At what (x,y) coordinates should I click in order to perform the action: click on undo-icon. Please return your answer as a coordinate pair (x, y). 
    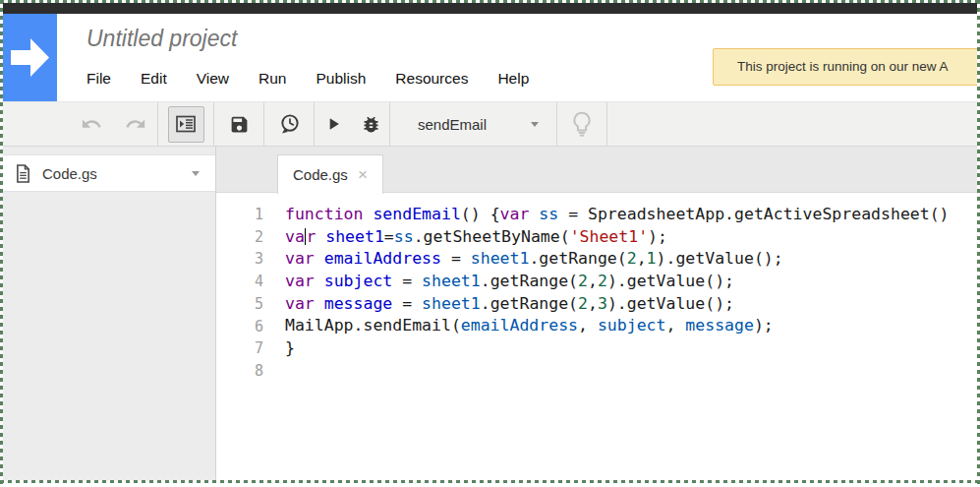
    Looking at the image, I should click on (91, 124).